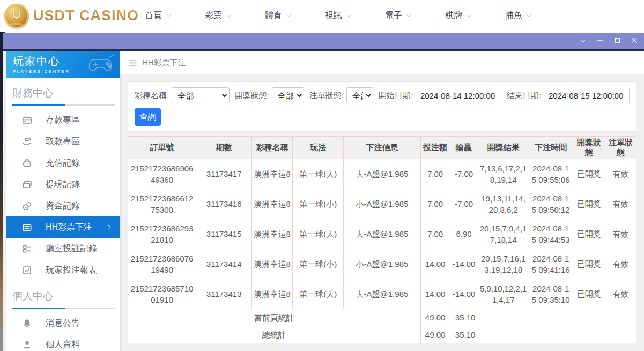 The height and width of the screenshot is (351, 644). What do you see at coordinates (63, 141) in the screenshot?
I see `sidebar-item-label: 取款專區` at bounding box center [63, 141].